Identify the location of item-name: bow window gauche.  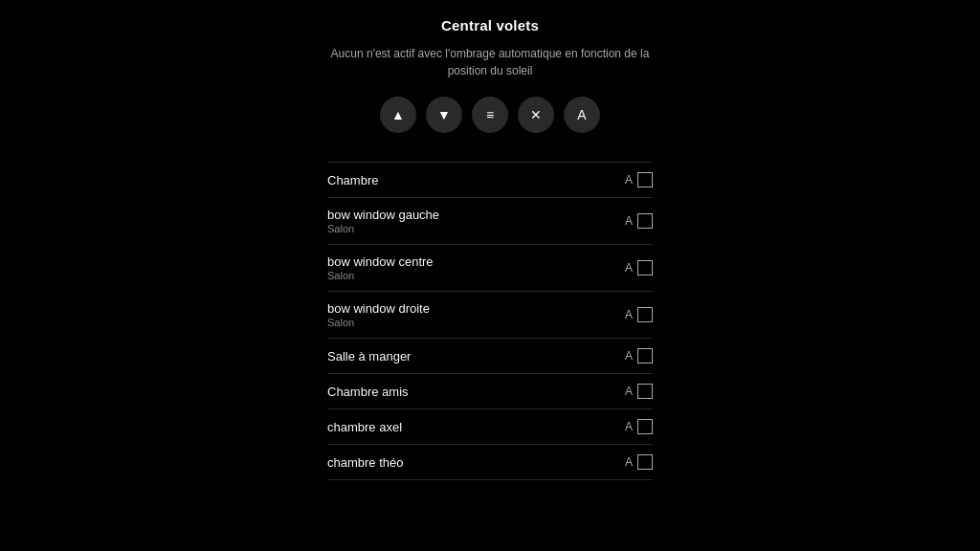
(383, 214).